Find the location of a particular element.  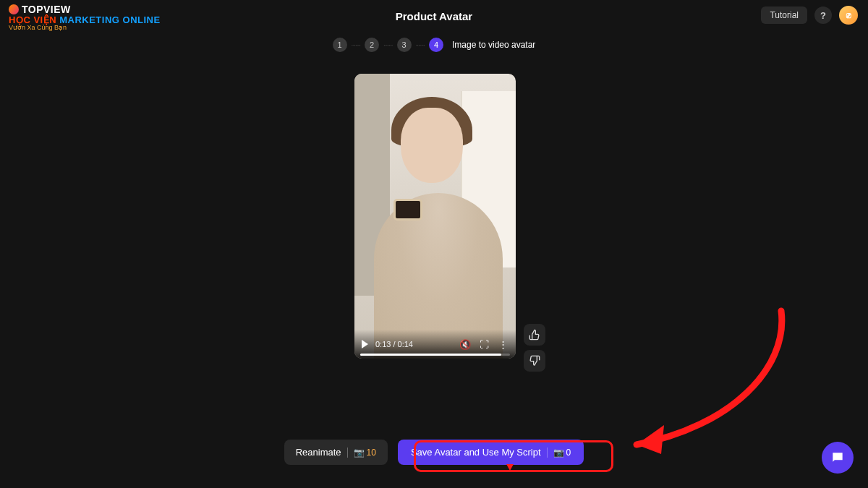

thumbs-down-button is located at coordinates (535, 361).